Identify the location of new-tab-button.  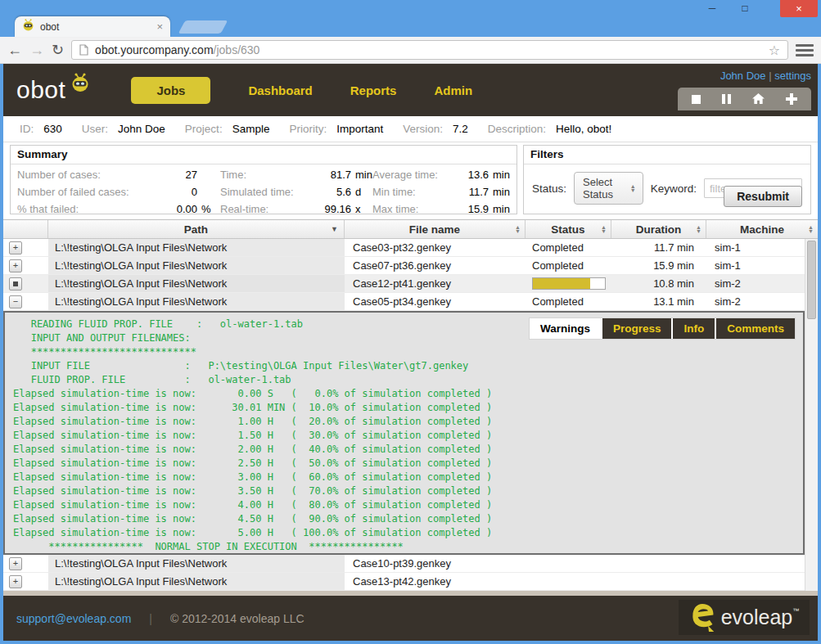
(203, 27).